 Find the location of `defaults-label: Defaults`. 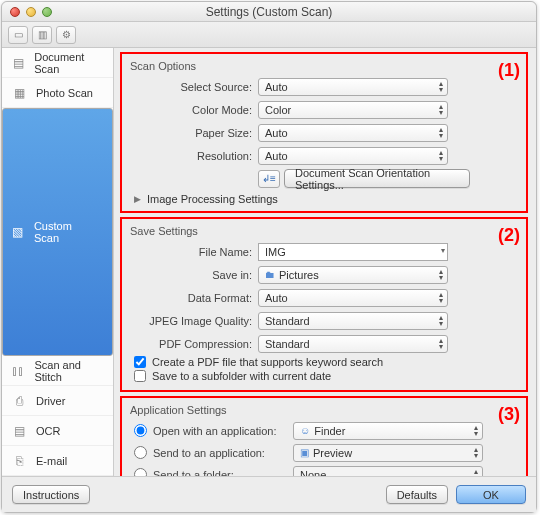

defaults-label: Defaults is located at coordinates (417, 495).